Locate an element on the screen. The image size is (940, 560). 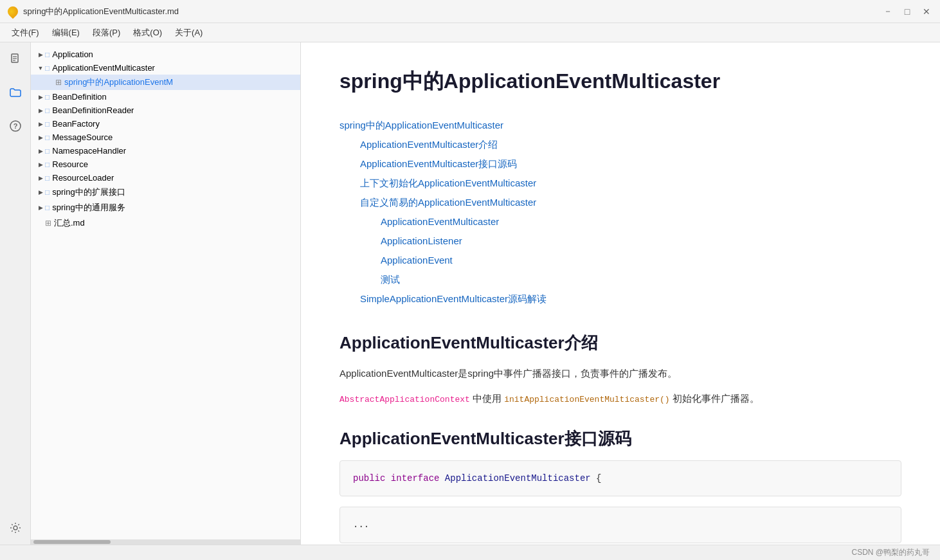
folder-icon-beandefinition: □ is located at coordinates (48, 97).